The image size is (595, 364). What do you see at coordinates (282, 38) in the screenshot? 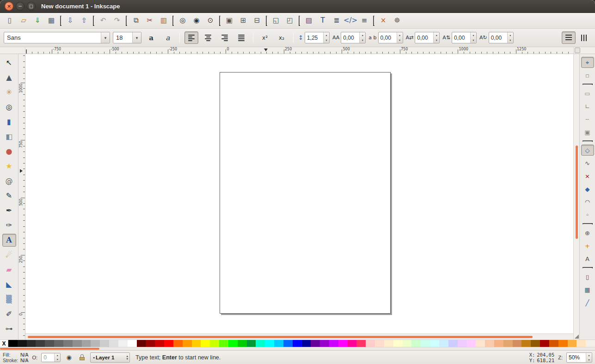
I see `subscript-button: x₂` at bounding box center [282, 38].